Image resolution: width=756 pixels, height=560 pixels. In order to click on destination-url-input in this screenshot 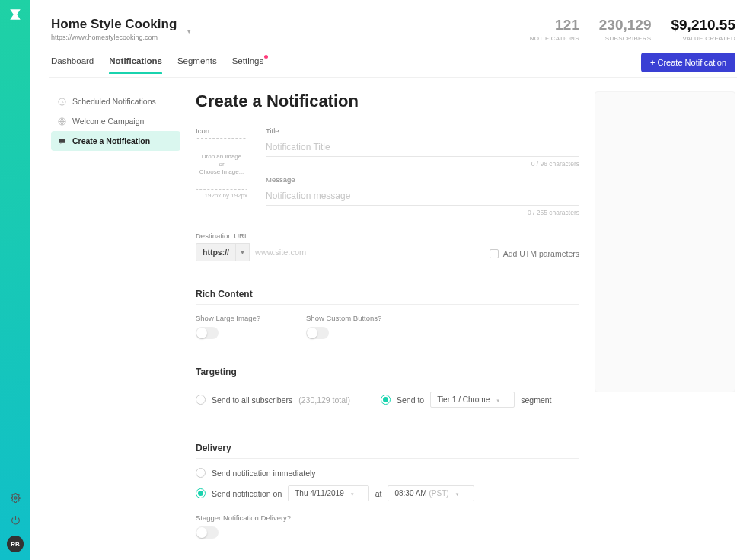, I will do `click(362, 252)`.